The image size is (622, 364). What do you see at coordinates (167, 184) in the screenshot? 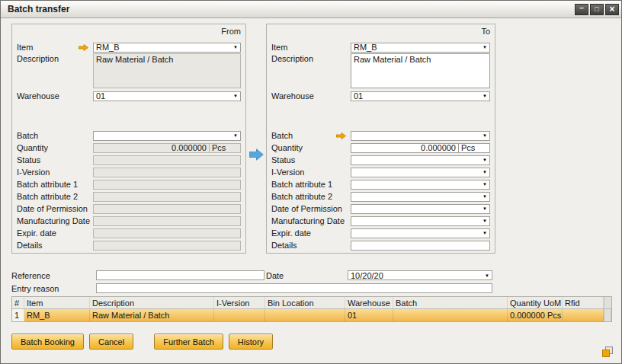
I see `from-batch-attribute-1-field` at bounding box center [167, 184].